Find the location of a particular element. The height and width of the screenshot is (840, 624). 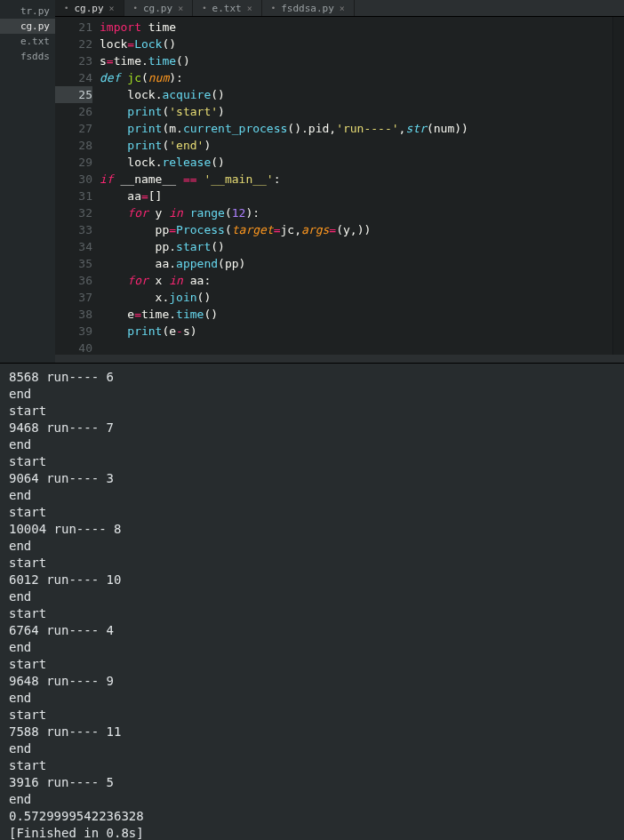

code-token: s is located at coordinates (103, 60).